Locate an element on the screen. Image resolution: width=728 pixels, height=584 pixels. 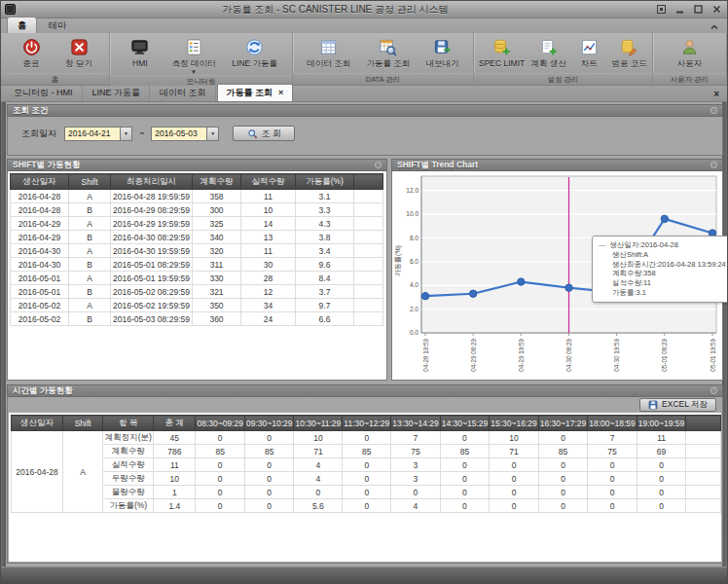
table-row: 2016-04-30B2016-05-01 08:29:59311309.6 is located at coordinates (197, 265).